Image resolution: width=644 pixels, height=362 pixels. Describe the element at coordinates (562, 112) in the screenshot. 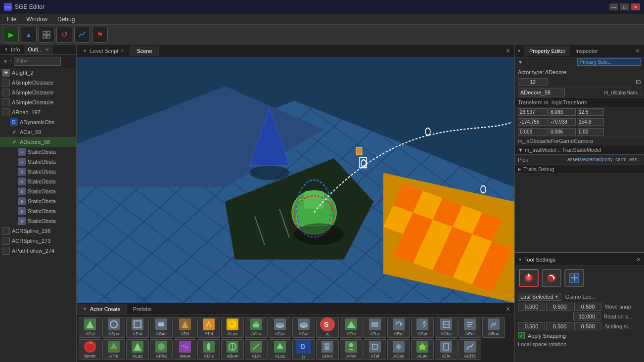

I see `transform-y1` at that location.